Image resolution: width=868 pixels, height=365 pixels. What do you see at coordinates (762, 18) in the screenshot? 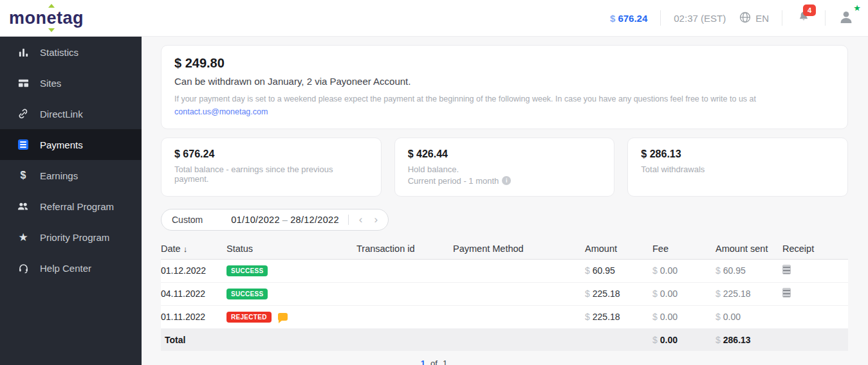
I see `language-label: EN` at bounding box center [762, 18].